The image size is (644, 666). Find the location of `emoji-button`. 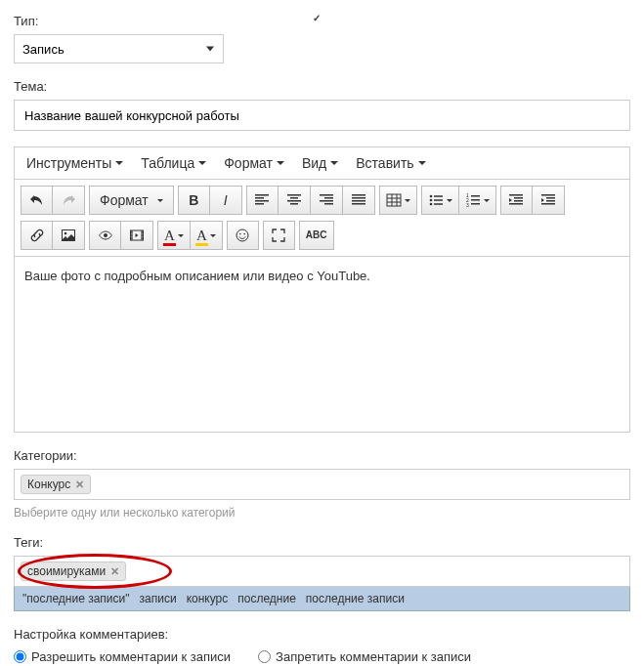

emoji-button is located at coordinates (242, 235).